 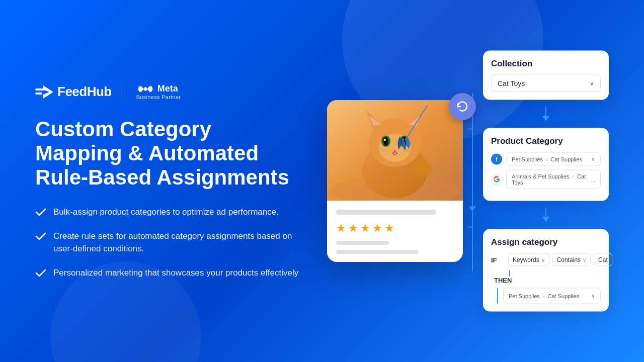 What do you see at coordinates (353, 228) in the screenshot?
I see `star-2: ★` at bounding box center [353, 228].